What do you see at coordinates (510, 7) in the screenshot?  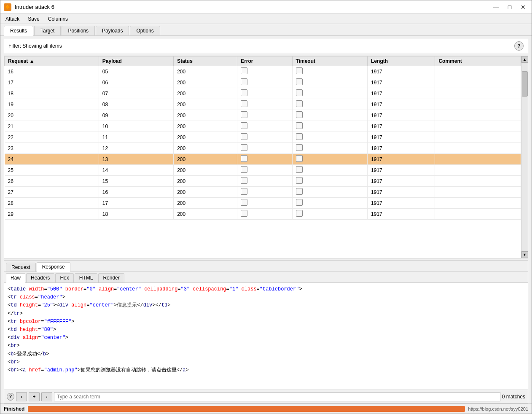 I see `window-controls: — □ ✕` at bounding box center [510, 7].